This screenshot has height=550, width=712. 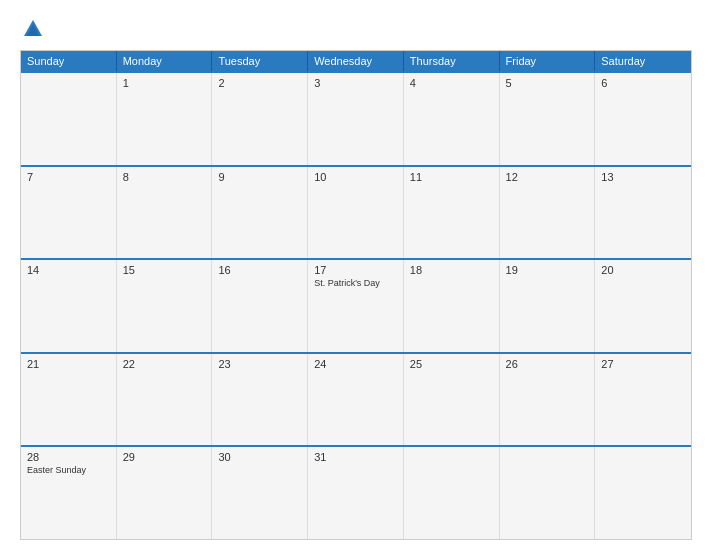 What do you see at coordinates (69, 306) in the screenshot?
I see `calendar-cell: 14` at bounding box center [69, 306].